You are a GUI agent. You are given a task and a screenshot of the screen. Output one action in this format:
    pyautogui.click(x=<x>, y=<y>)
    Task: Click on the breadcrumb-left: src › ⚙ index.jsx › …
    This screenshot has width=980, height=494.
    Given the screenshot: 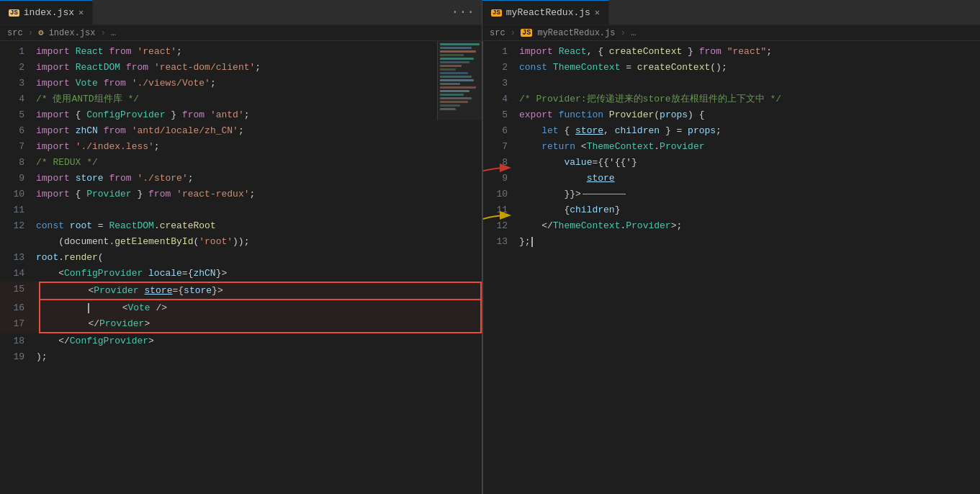 What is the action you would take?
    pyautogui.click(x=241, y=33)
    